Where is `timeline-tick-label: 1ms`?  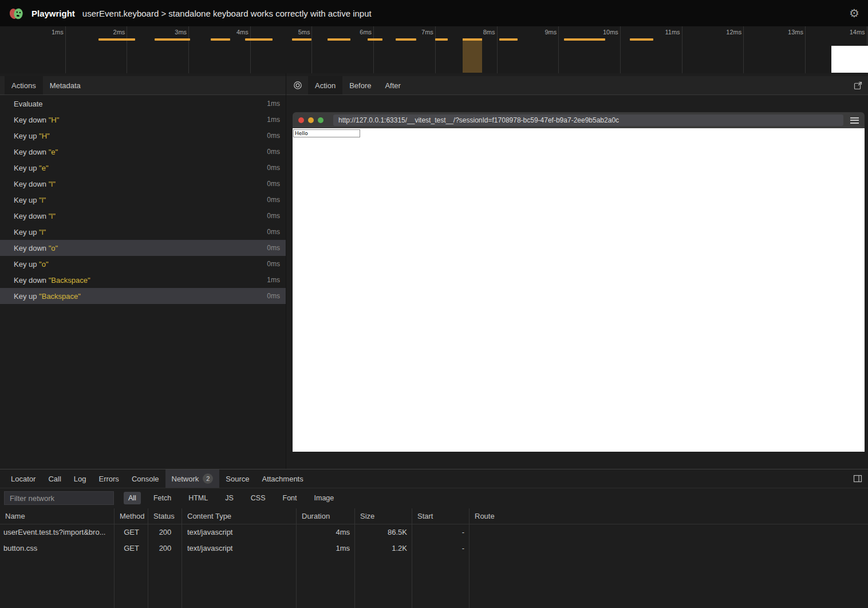
timeline-tick-label: 1ms is located at coordinates (57, 32).